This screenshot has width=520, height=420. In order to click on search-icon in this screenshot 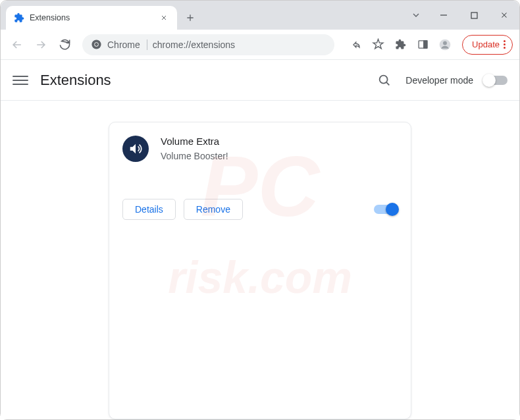, I will do `click(384, 80)`.